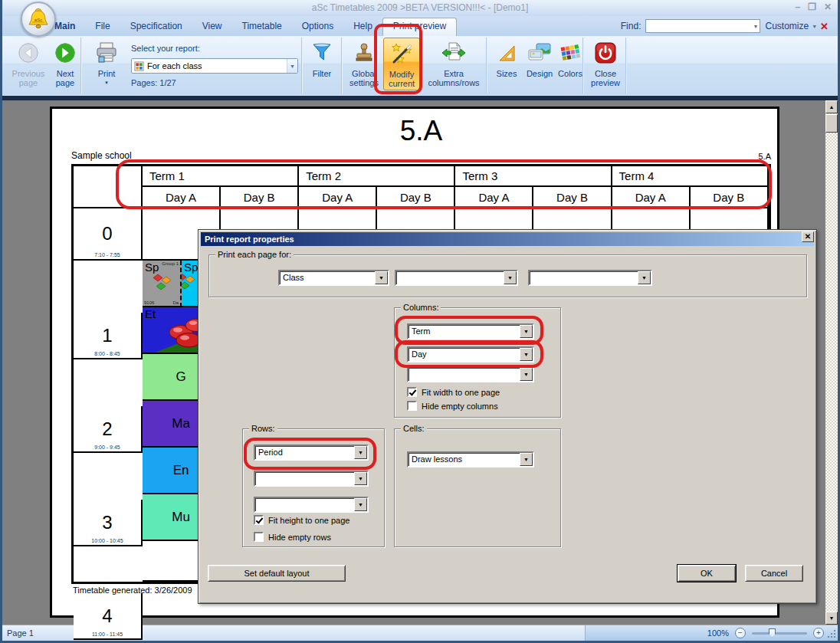 This screenshot has height=643, width=840. I want to click on close-preview-button: Close preview, so click(605, 63).